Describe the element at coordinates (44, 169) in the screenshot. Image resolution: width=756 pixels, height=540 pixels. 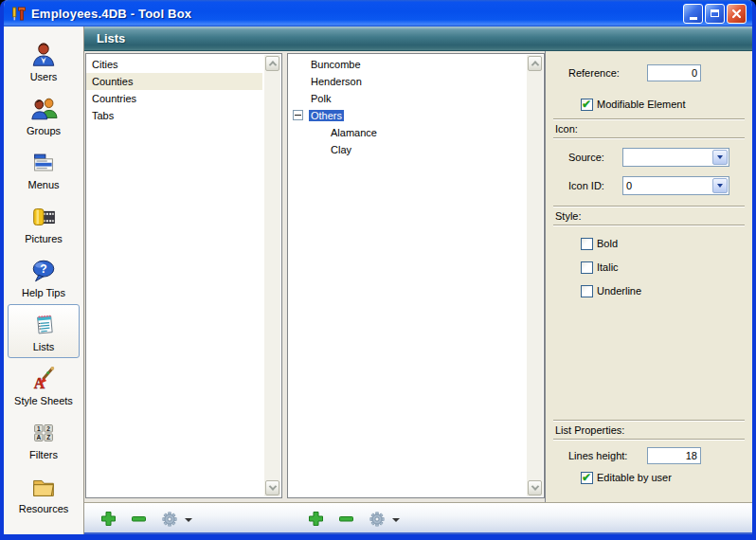
I see `sidebar-item-menus: Menus` at that location.